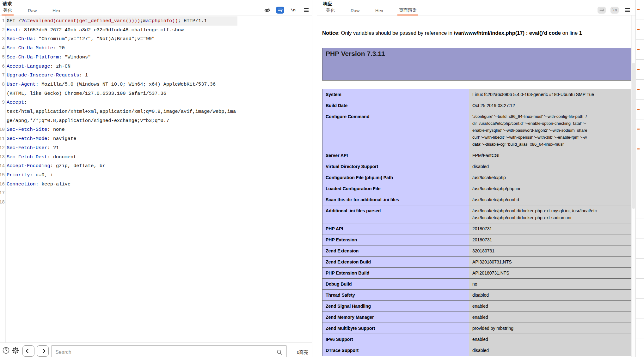 The height and width of the screenshot is (357, 644). Describe the element at coordinates (28, 351) in the screenshot. I see `prev-match-button` at that location.